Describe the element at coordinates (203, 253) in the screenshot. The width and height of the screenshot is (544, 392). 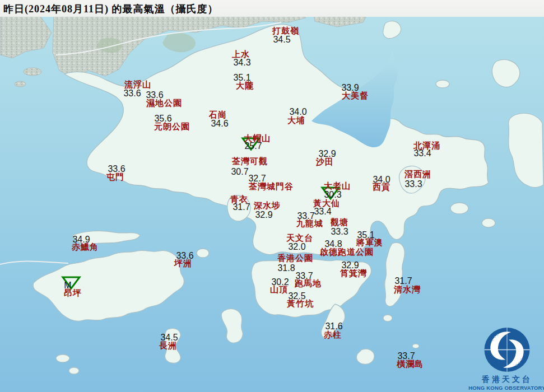
I see `peng-chau-island` at that location.